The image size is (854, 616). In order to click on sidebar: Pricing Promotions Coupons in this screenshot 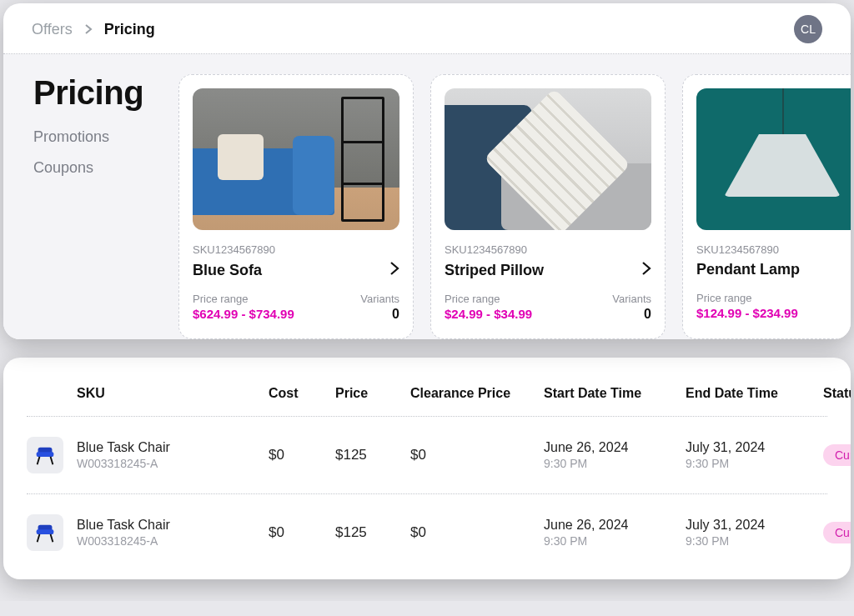, I will do `click(91, 207)`.